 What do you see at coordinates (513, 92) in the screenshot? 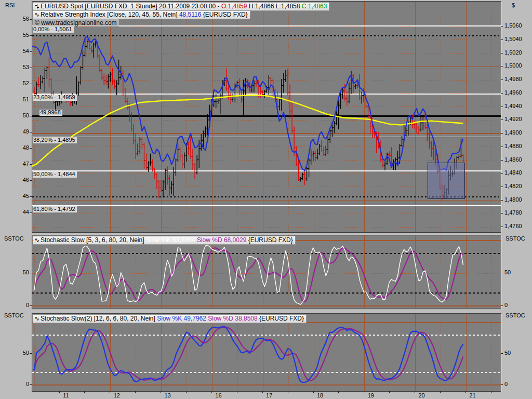
I see `axis-tick-label: 1,4960` at bounding box center [513, 92].